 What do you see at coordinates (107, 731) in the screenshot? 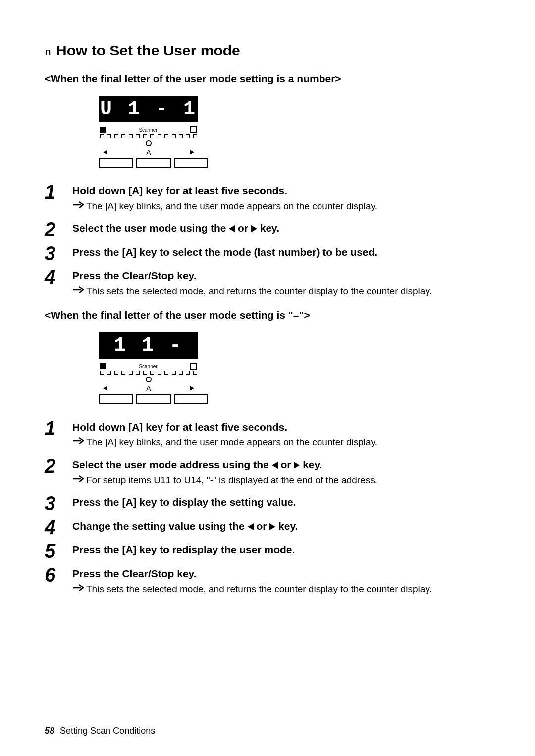
I see `footer-label: Setting Scan Conditions` at bounding box center [107, 731].